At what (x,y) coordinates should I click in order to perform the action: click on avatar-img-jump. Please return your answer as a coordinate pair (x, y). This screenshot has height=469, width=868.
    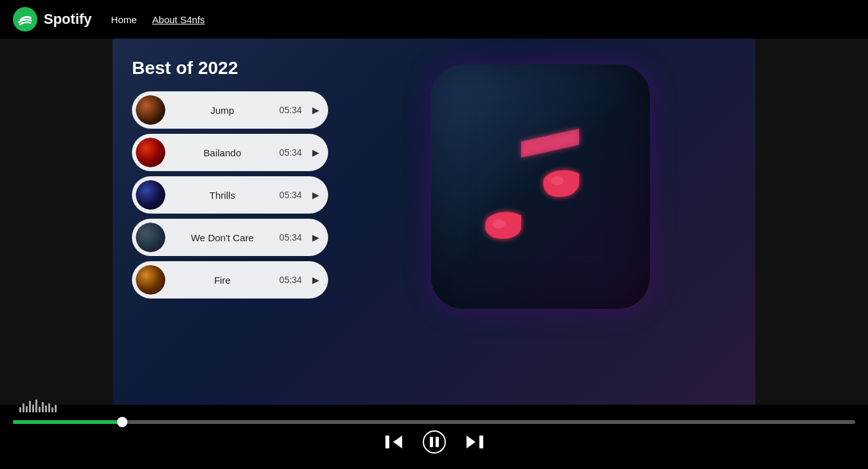
    Looking at the image, I should click on (151, 110).